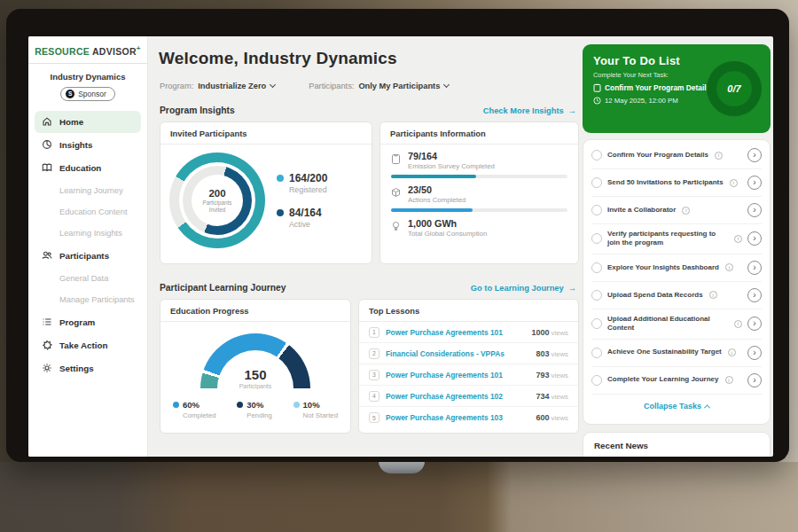  Describe the element at coordinates (479, 195) in the screenshot. I see `stat-actions-completed: 23/50 Actions Completed` at that location.